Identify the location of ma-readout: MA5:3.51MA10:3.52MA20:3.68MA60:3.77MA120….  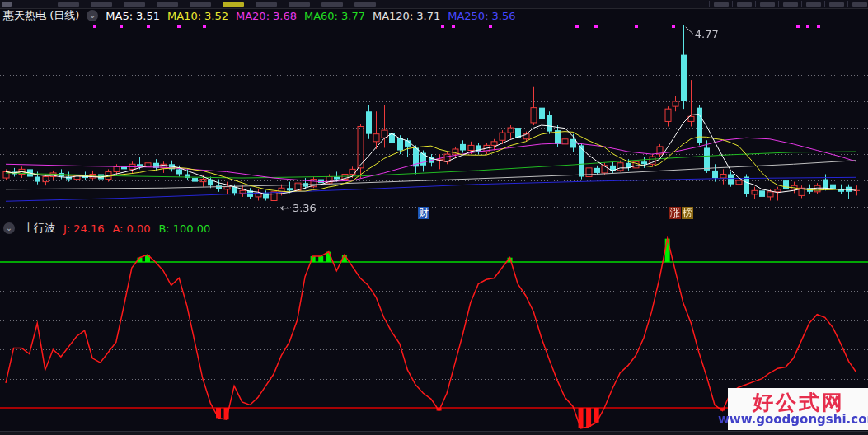
(310, 16).